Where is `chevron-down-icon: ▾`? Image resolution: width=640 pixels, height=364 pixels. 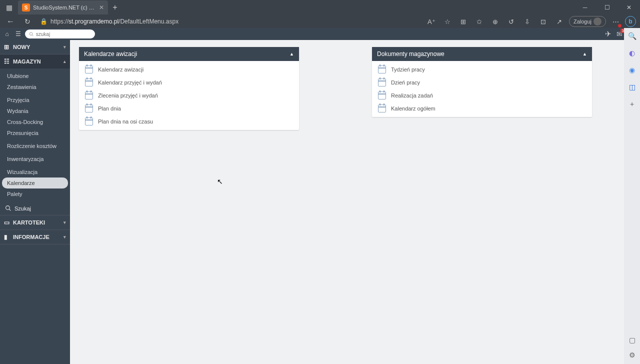 chevron-down-icon: ▾ is located at coordinates (65, 222).